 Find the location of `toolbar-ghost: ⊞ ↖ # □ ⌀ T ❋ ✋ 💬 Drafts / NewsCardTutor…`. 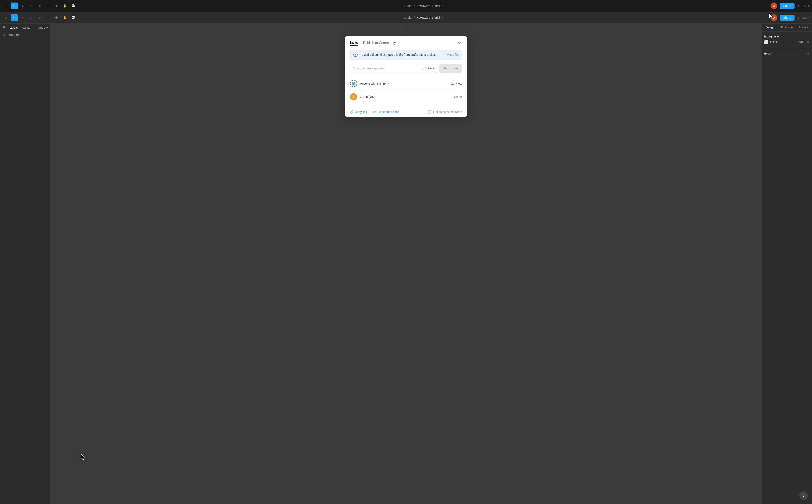

toolbar-ghost: ⊞ ↖ # □ ⌀ T ❋ ✋ 💬 Drafts / NewsCardTutor… is located at coordinates (406, 6).